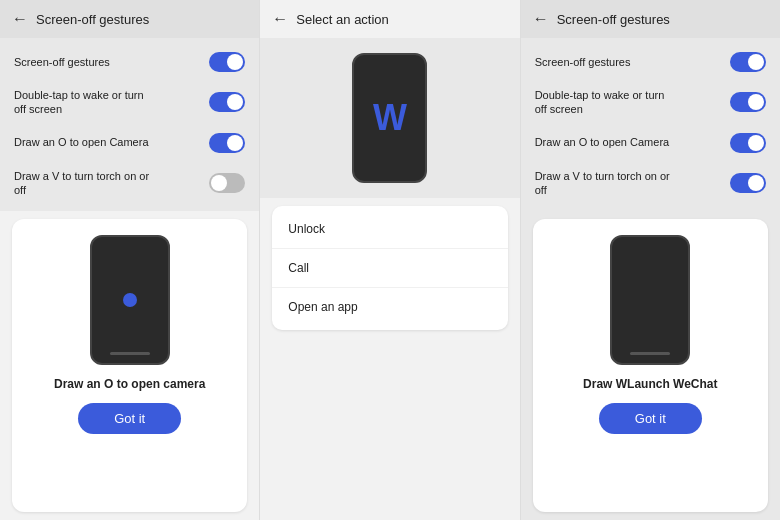 The image size is (780, 520). What do you see at coordinates (130, 143) in the screenshot?
I see `setting-item-2: Draw an O to open Camera` at bounding box center [130, 143].